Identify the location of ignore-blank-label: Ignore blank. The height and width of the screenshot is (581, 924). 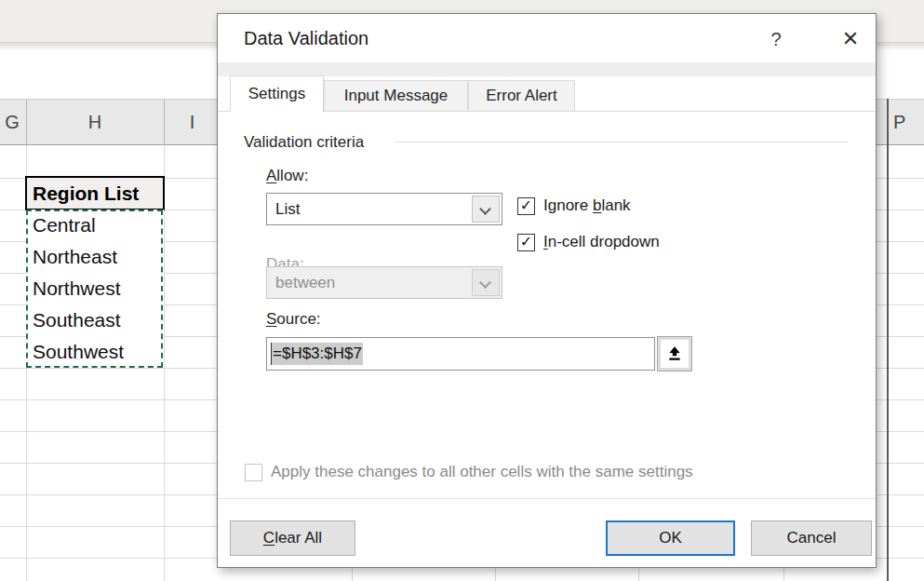
(587, 206).